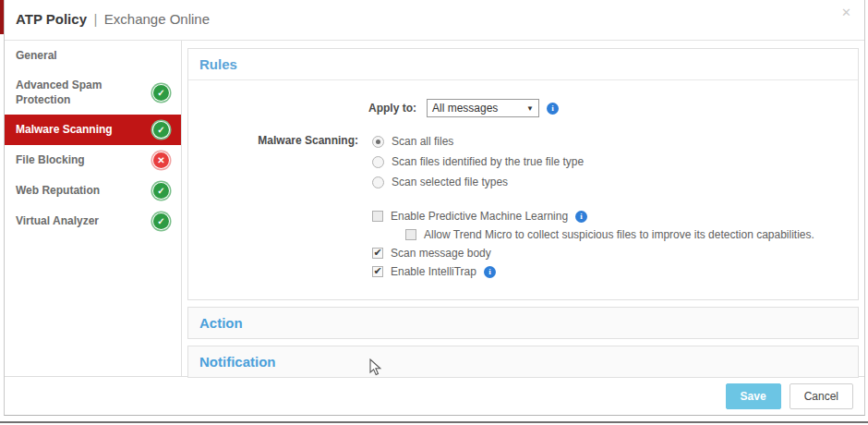 The image size is (868, 425). Describe the element at coordinates (530, 109) in the screenshot. I see `select-dropdown-arrow-icon: ▼` at that location.